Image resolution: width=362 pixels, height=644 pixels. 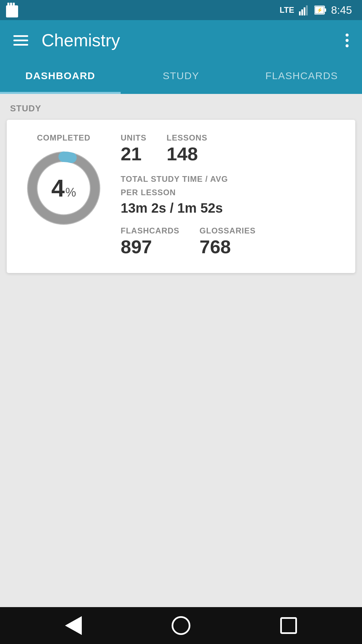 What do you see at coordinates (231, 195) in the screenshot?
I see `stats-section: UNITS 21 LESSONS 148 TOTAL STUDY TIME / …` at bounding box center [231, 195].